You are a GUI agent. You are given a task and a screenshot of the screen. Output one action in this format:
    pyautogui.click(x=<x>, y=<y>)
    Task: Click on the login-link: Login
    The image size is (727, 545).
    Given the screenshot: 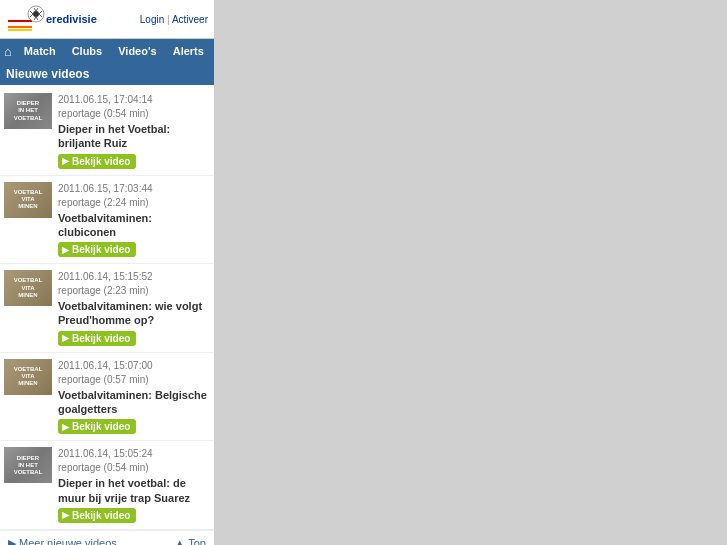 What is the action you would take?
    pyautogui.click(x=152, y=20)
    